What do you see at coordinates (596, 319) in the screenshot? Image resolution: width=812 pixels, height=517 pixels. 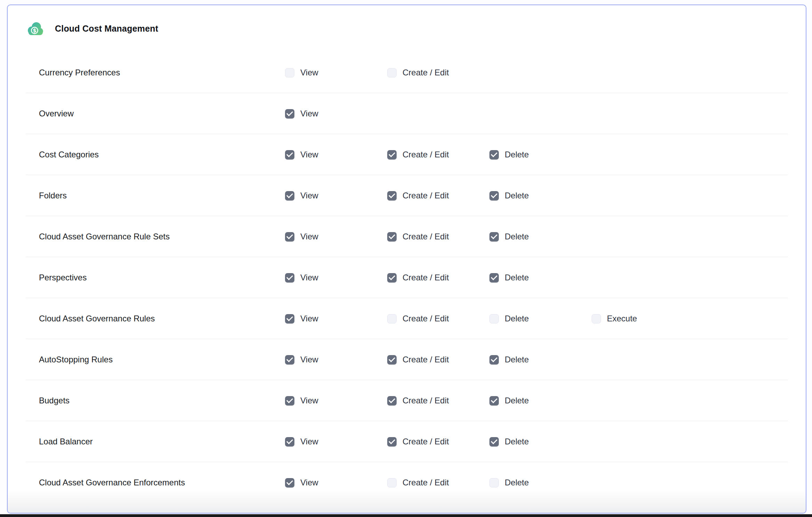 I see `execute-checkbox` at bounding box center [596, 319].